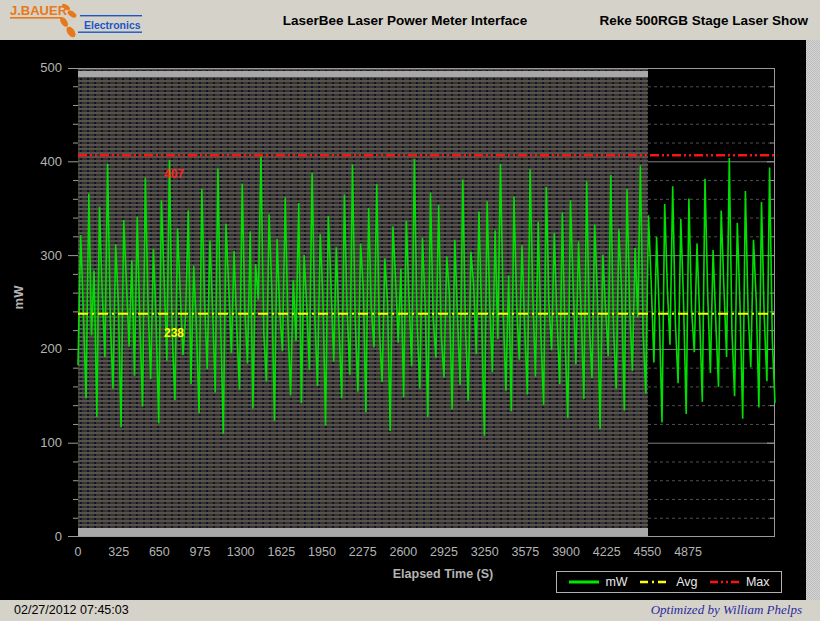 The height and width of the screenshot is (621, 820). I want to click on x-tick-label: 3575, so click(525, 552).